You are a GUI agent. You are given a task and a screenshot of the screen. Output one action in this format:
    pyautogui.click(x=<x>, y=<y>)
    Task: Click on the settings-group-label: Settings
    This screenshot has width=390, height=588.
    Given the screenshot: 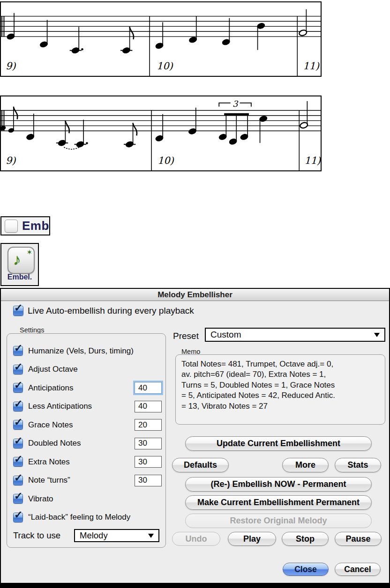 What is the action you would take?
    pyautogui.click(x=32, y=330)
    